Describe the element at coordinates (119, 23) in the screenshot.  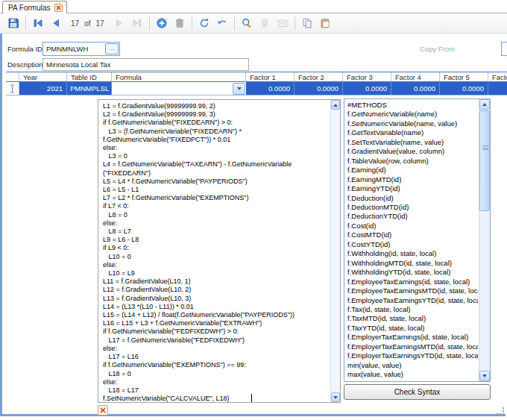
I see `next-record-icon` at that location.